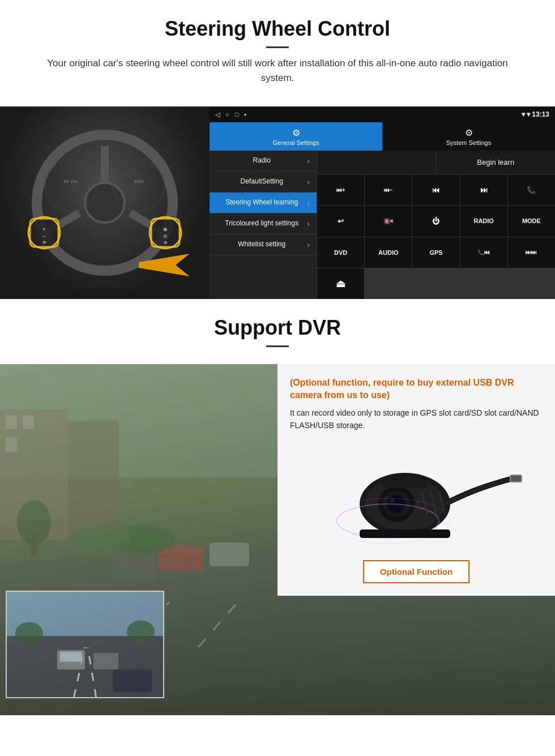 This screenshot has width=555, height=756. Describe the element at coordinates (388, 253) in the screenshot. I see `ctrl-audio: AUDIO` at that location.